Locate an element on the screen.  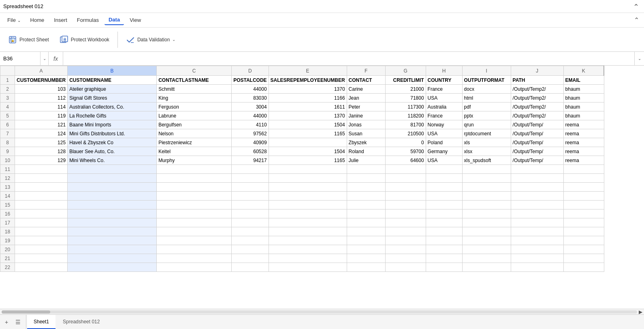
cell-K1: EMAIL is located at coordinates (584, 80).